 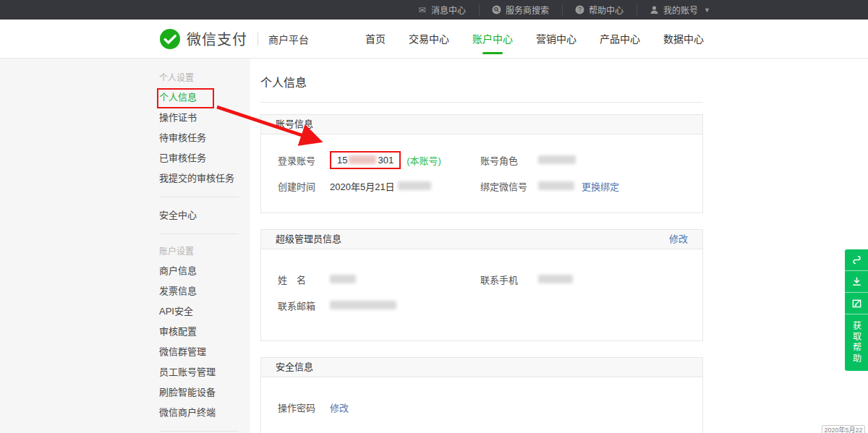 What do you see at coordinates (843, 429) in the screenshot?
I see `date-chip: 2020年5月22日` at bounding box center [843, 429].